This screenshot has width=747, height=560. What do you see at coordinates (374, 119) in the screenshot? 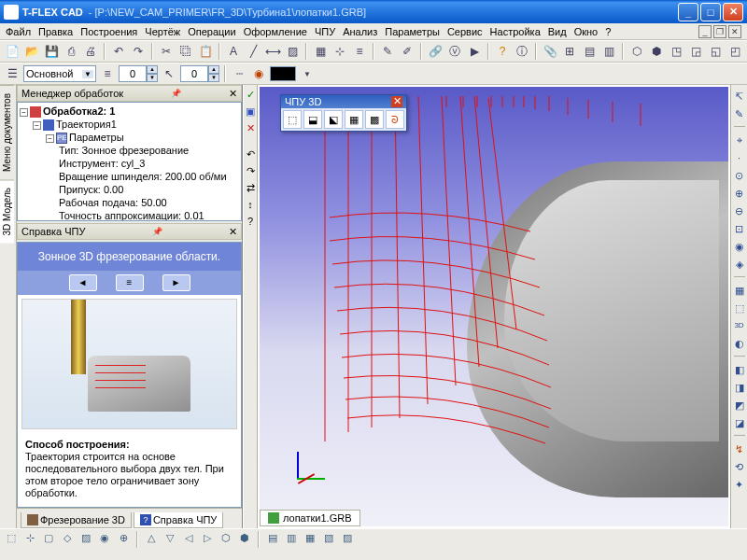
I see `cnc-btn-5: ▩` at bounding box center [374, 119].